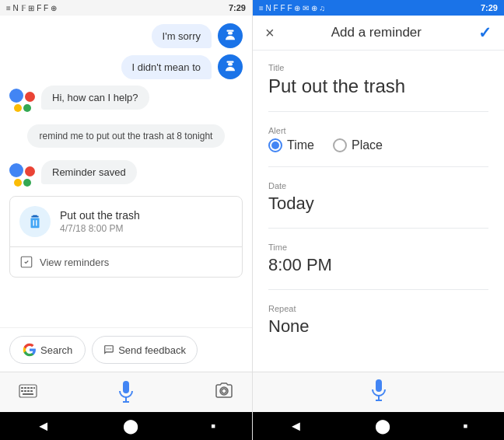  I want to click on feedback-icon, so click(109, 350).